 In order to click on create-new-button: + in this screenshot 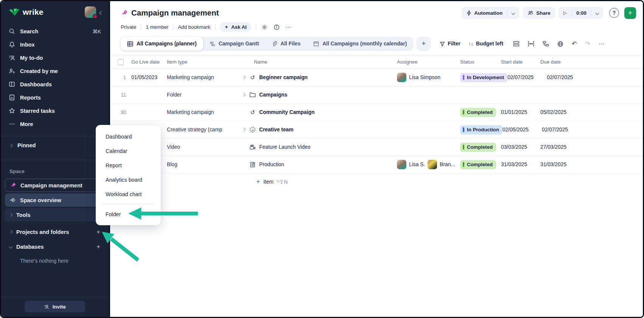, I will do `click(630, 13)`.